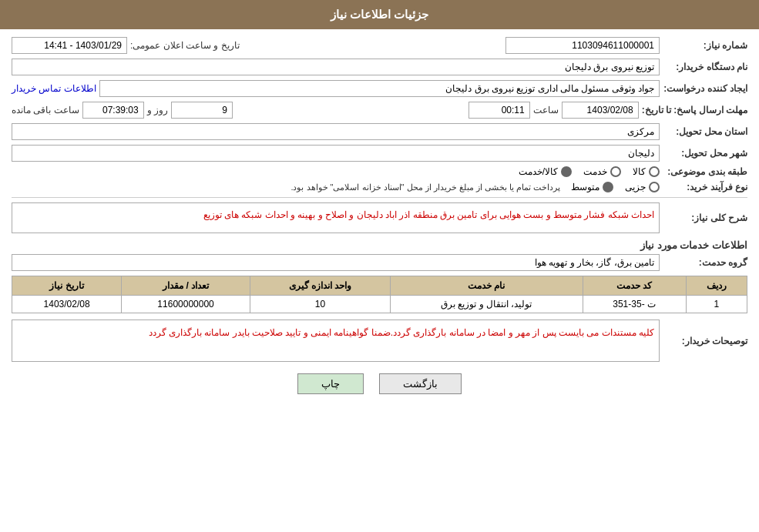  I want to click on col-qty: تعداد / مقدار, so click(186, 286).